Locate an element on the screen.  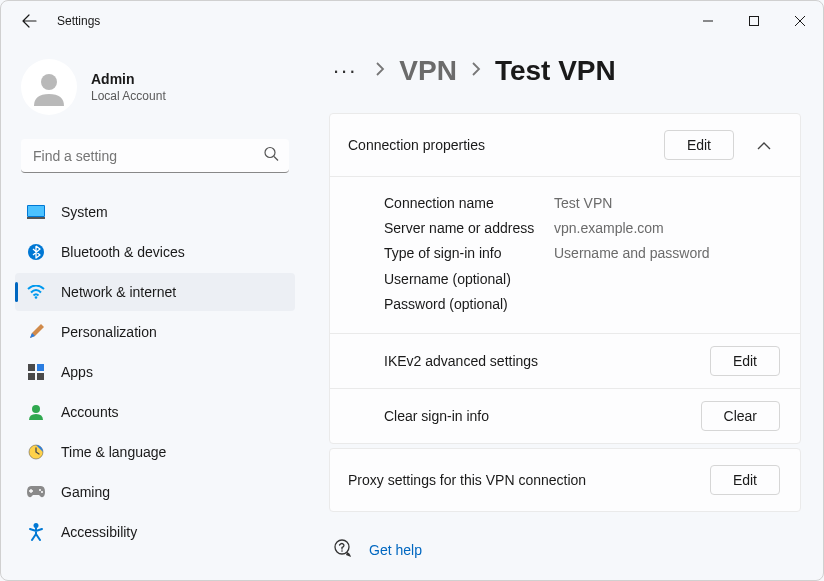
person-icon is located at coordinates (36, 412).